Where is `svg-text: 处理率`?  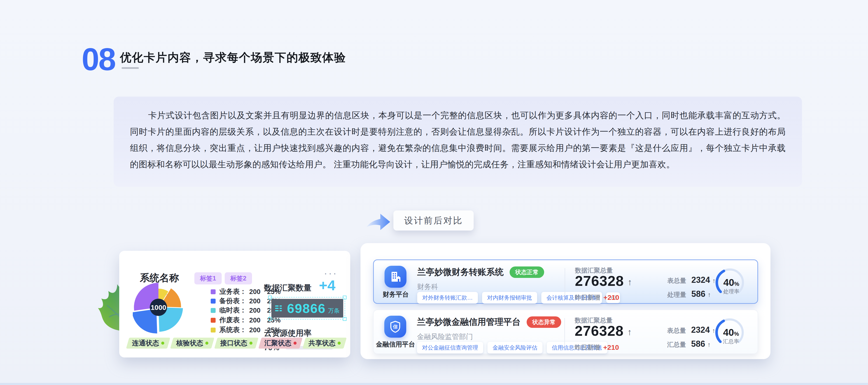 svg-text: 处理率 is located at coordinates (731, 291).